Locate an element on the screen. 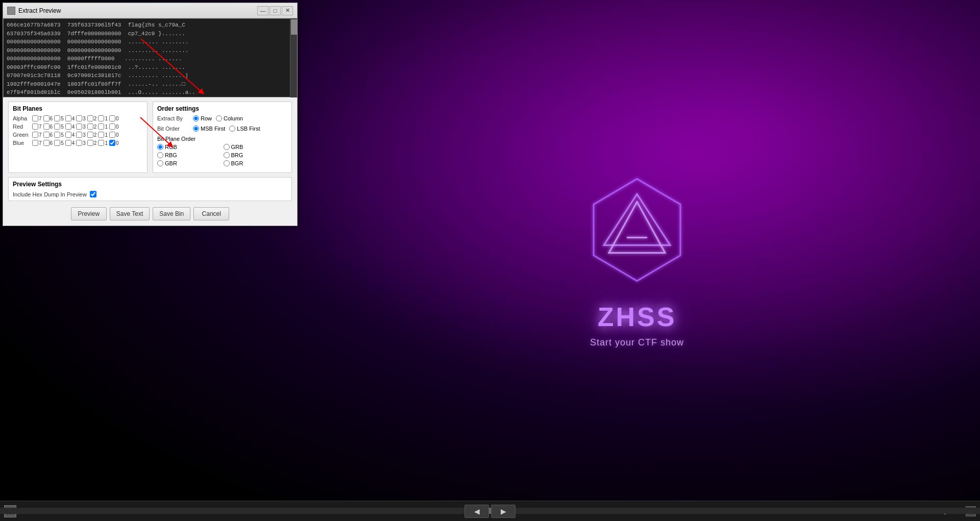 The width and height of the screenshot is (980, 521). grb-option: GRB is located at coordinates (256, 147).